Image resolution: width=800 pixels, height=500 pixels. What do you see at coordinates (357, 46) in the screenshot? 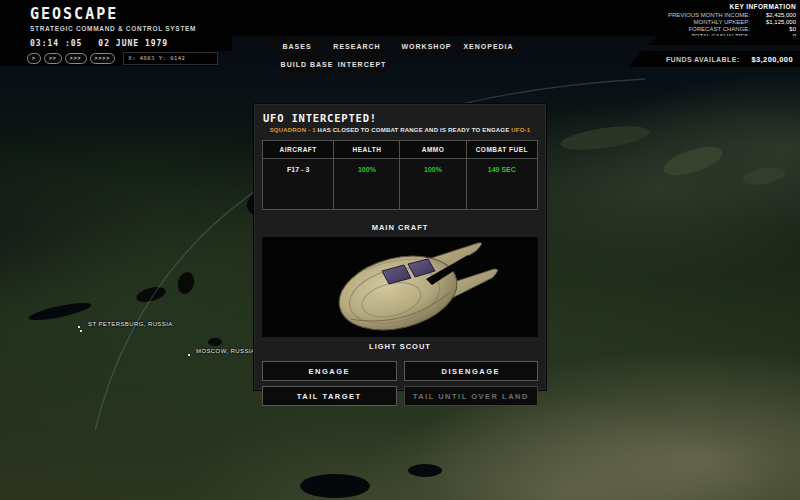
I see `tab-research: RESEARCH` at bounding box center [357, 46].